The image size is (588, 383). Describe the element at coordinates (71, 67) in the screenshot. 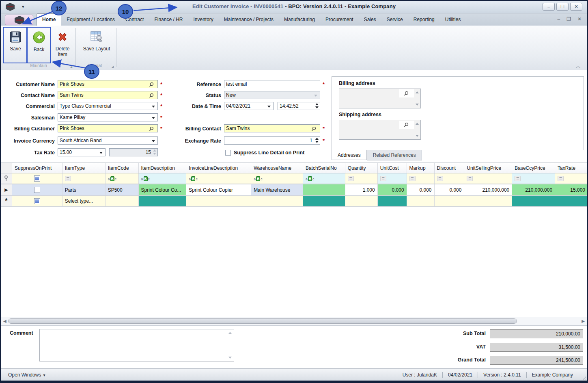

I see `maintain-dialog-launcher-icon: ◢` at that location.